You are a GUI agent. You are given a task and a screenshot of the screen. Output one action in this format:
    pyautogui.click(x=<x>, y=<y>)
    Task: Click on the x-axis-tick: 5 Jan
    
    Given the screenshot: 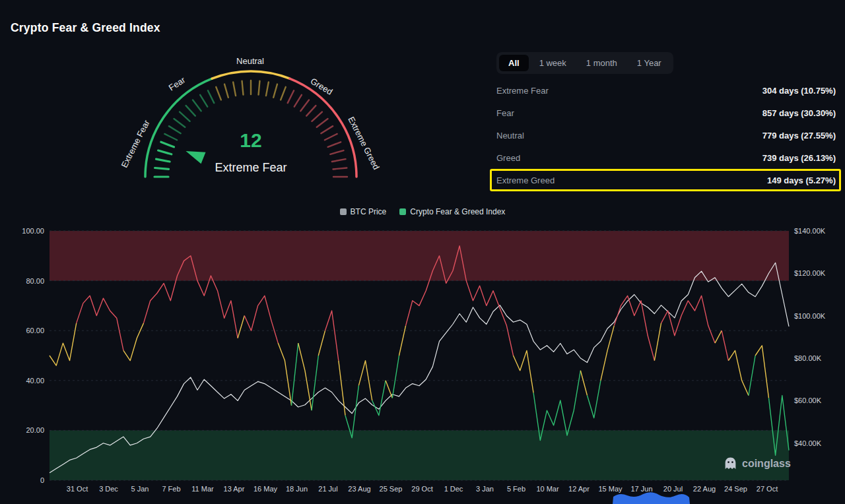 What is the action you would take?
    pyautogui.click(x=140, y=489)
    